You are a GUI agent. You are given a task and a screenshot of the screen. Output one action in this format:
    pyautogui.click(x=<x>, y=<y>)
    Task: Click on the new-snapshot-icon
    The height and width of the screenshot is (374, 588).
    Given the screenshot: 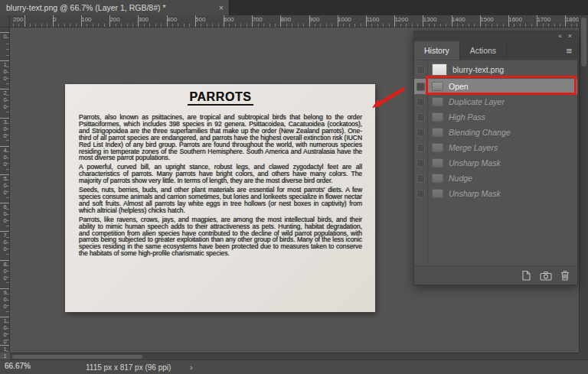 What is the action you would take?
    pyautogui.click(x=546, y=275)
    